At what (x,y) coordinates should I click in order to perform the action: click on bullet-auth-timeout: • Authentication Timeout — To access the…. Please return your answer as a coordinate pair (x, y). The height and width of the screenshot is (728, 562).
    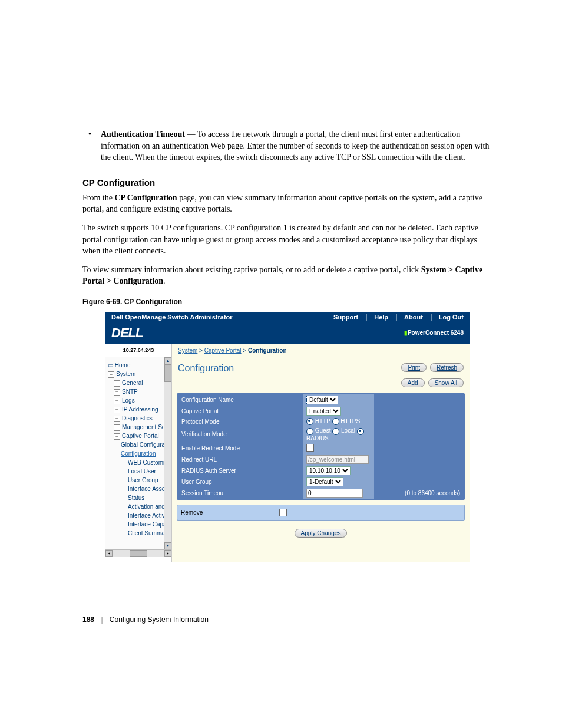
    Looking at the image, I should click on (287, 146).